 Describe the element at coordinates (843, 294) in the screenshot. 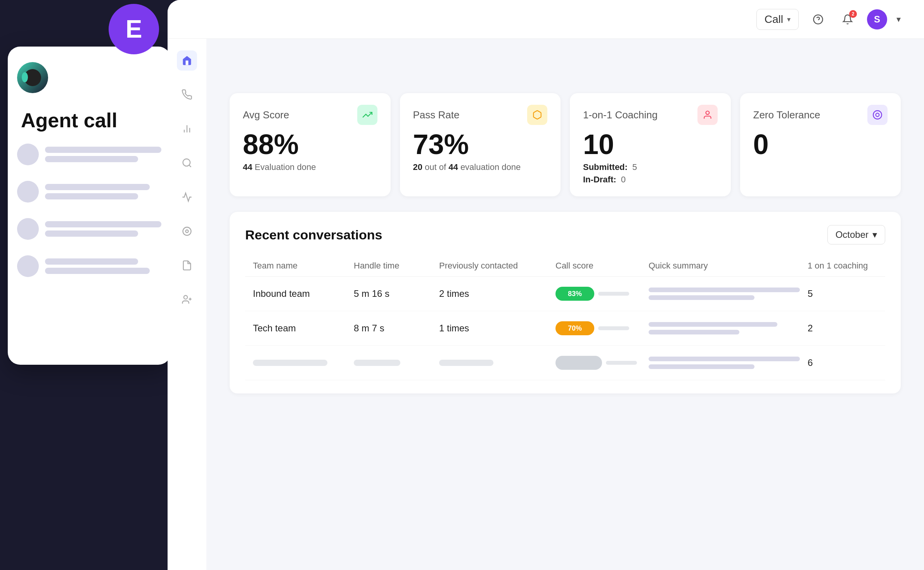

I see `cell-coaching: 5` at that location.